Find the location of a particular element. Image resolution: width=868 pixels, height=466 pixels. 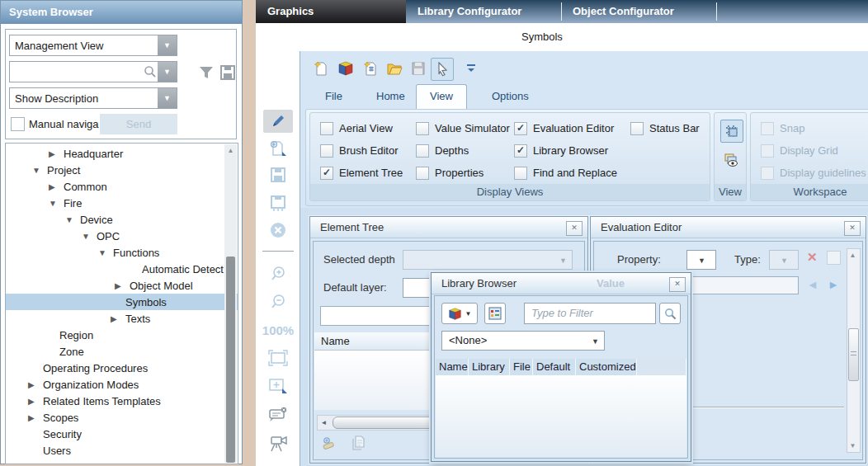

tree-item-operating-procedures: Operating Procedures is located at coordinates (122, 368).